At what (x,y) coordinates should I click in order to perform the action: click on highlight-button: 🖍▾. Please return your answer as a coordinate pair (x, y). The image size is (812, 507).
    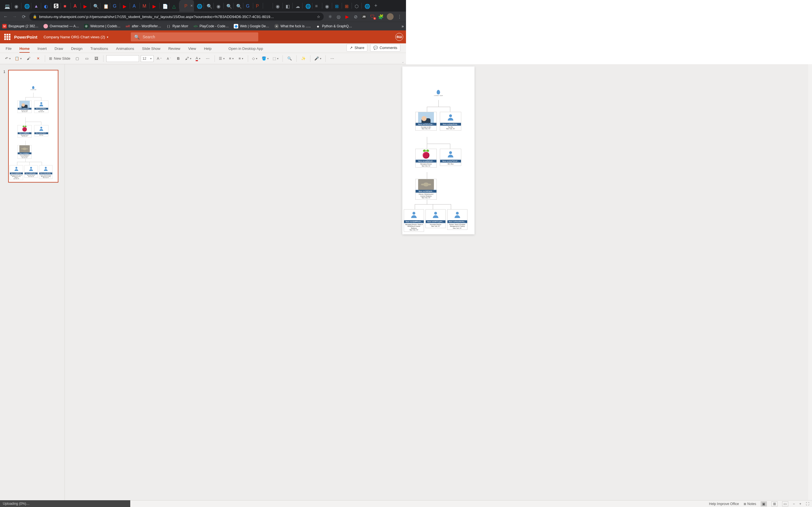
    Looking at the image, I should click on (189, 58).